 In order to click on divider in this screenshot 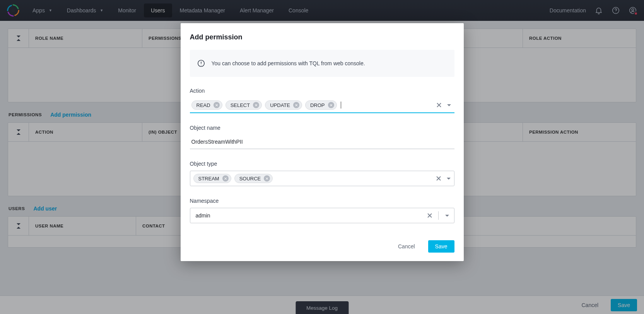, I will do `click(439, 216)`.